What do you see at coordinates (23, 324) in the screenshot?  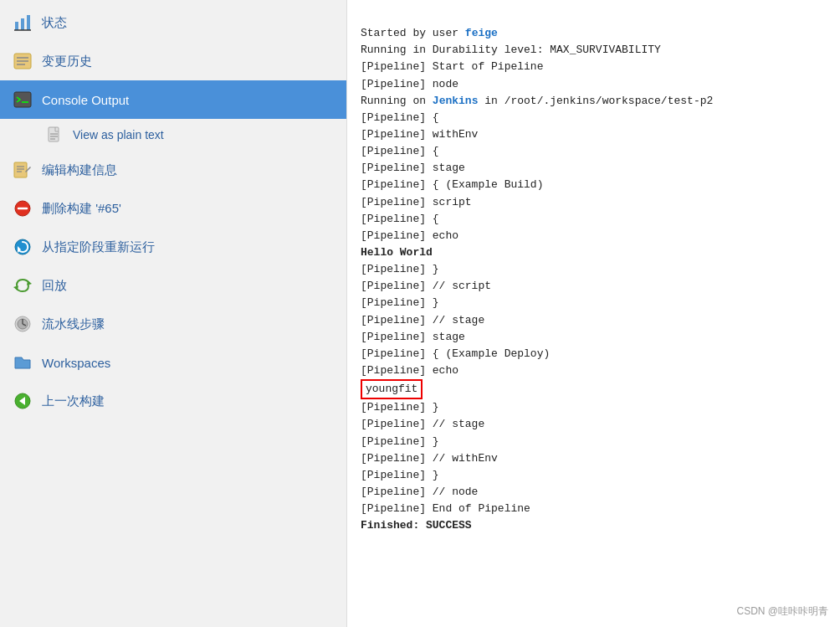 I see `steps-icon` at bounding box center [23, 324].